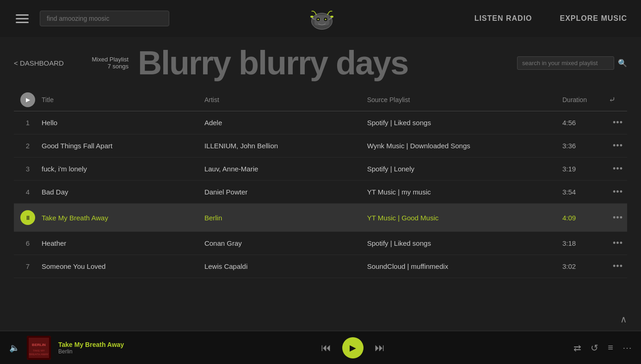  I want to click on track-title: Someone You Loved, so click(123, 266).